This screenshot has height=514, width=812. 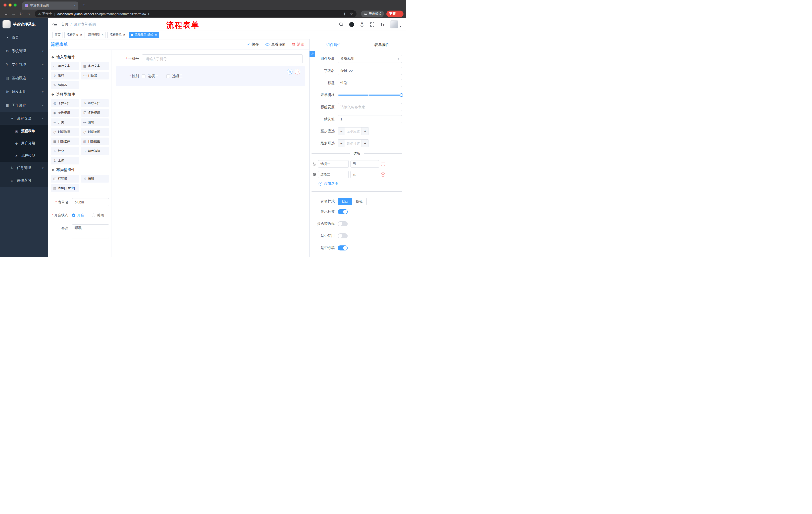 What do you see at coordinates (117, 35) in the screenshot?
I see `tag-流程表单: 流程表单×` at bounding box center [117, 35].